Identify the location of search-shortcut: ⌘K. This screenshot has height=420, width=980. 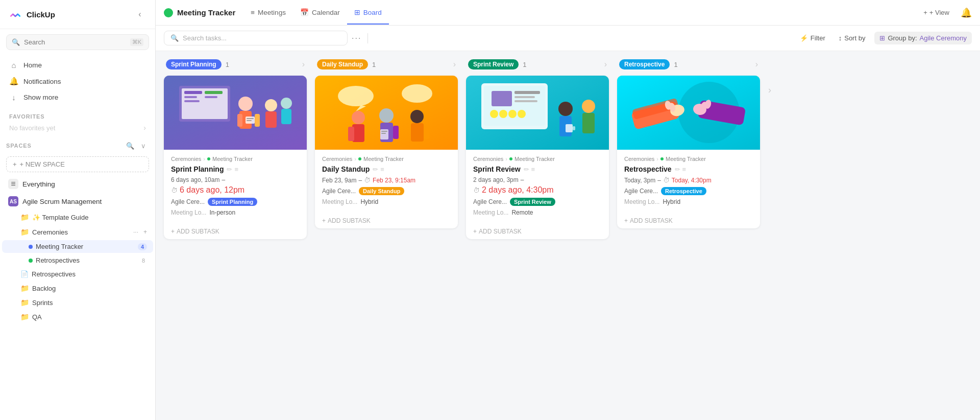
(137, 42).